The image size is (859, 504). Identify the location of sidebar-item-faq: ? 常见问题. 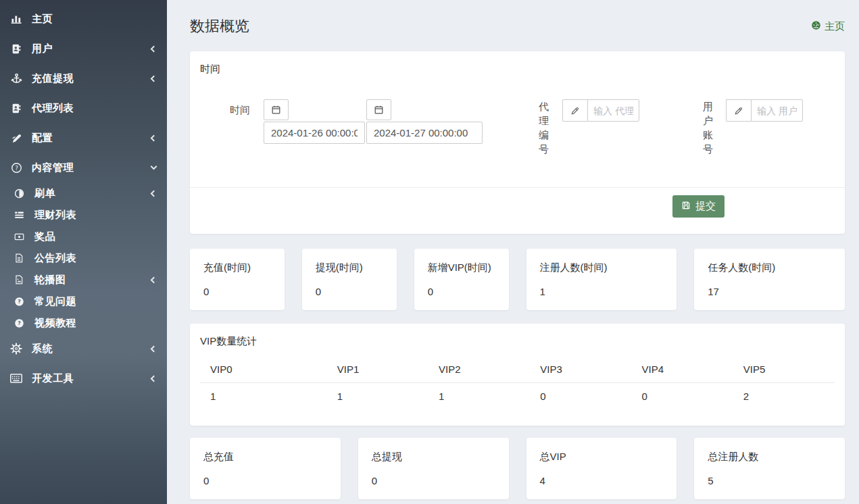
(84, 301).